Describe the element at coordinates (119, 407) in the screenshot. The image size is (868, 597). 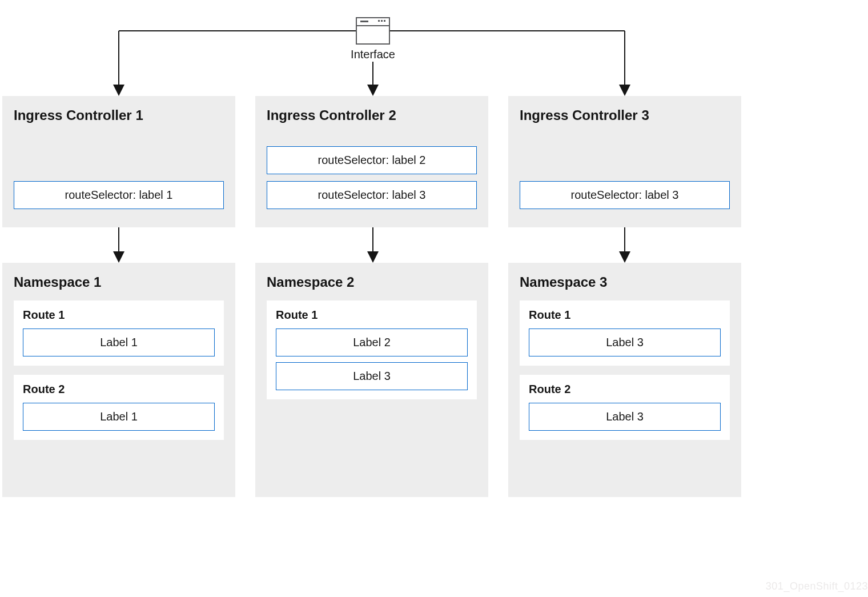
I see `route-box: Route 2 Label 1` at that location.